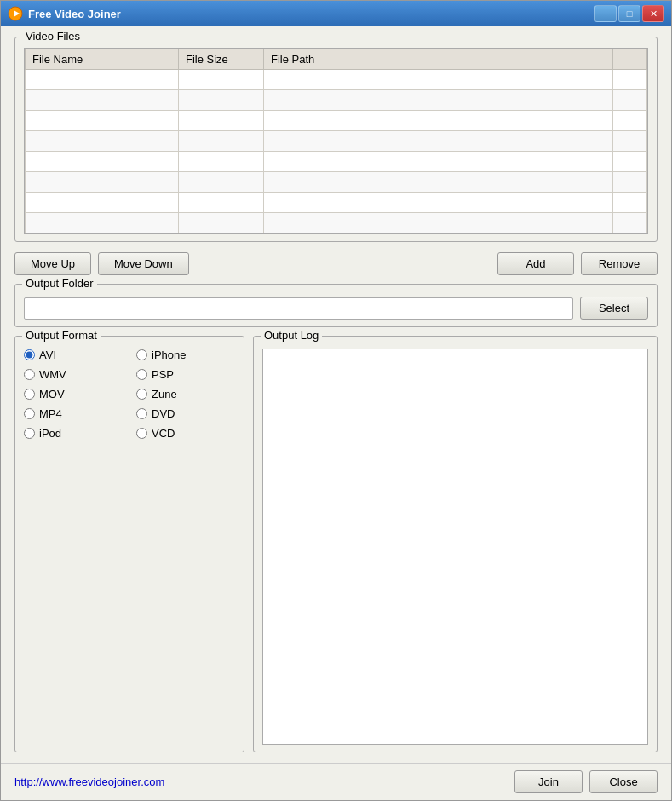 Image resolution: width=672 pixels, height=801 pixels. I want to click on format-avi-radio, so click(29, 354).